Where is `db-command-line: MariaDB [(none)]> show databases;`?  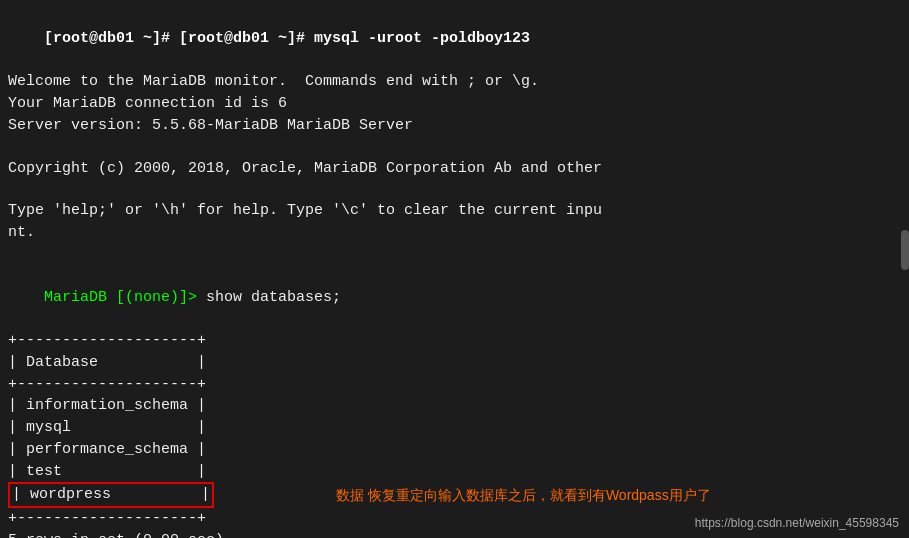
db-command-line: MariaDB [(none)]> show databases; is located at coordinates (454, 298).